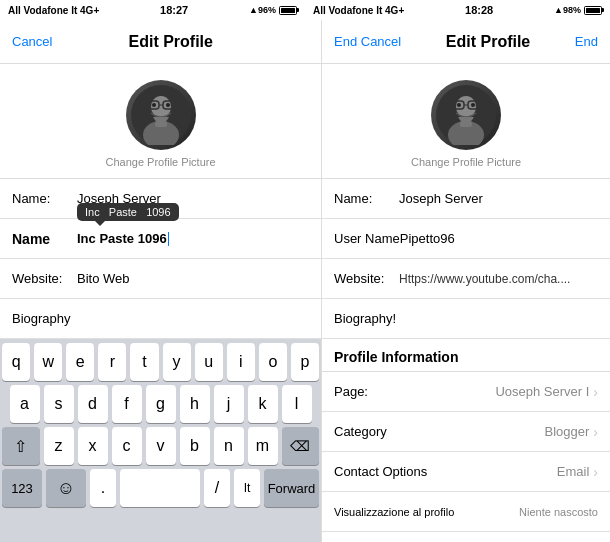 This screenshot has height=542, width=610. Describe the element at coordinates (127, 404) in the screenshot. I see `key-f: f` at that location.